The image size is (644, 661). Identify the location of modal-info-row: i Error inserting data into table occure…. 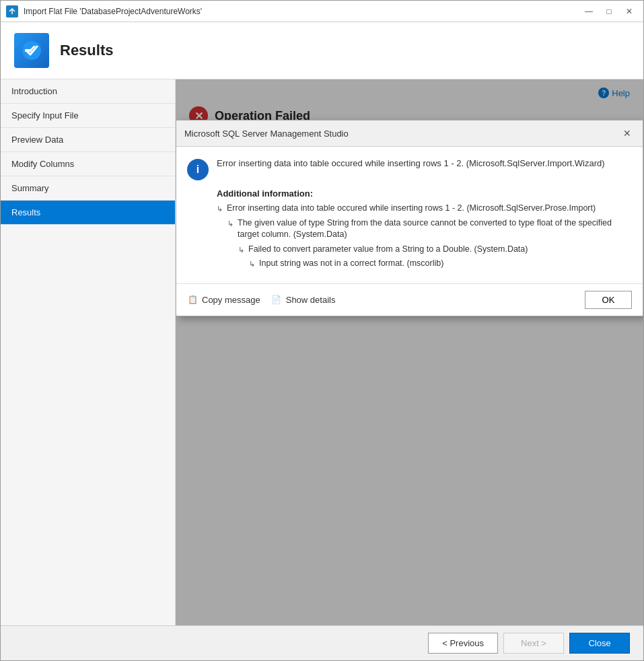
(409, 169).